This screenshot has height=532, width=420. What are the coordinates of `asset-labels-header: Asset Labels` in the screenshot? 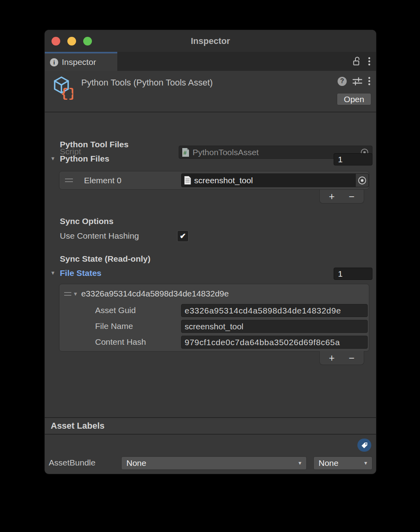 It's located at (78, 426).